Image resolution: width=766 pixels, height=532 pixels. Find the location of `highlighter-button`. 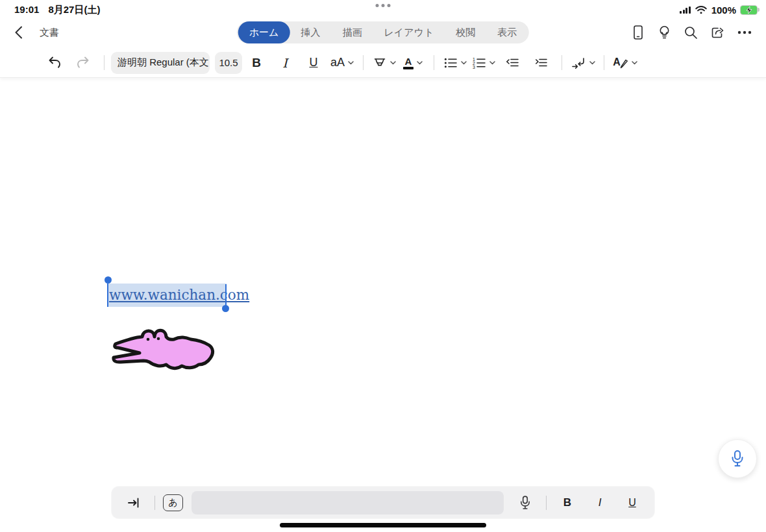

highlighter-button is located at coordinates (384, 63).